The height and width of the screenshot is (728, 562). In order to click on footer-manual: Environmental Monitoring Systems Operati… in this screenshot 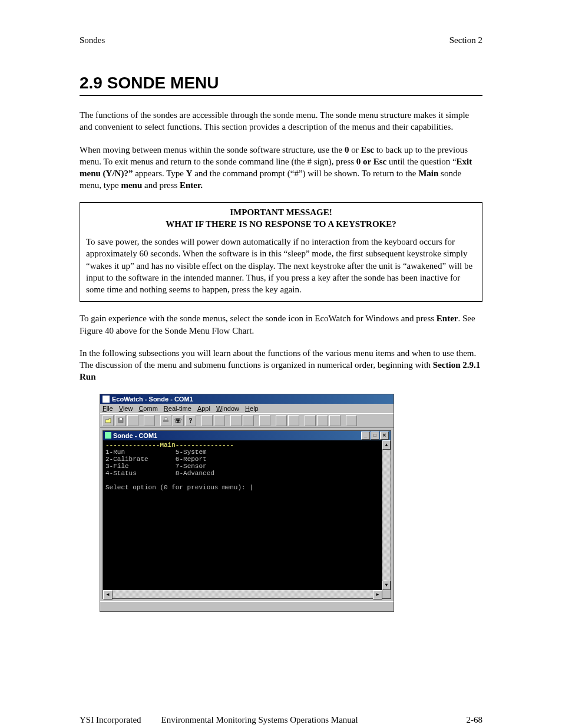, I will do `click(260, 720)`.